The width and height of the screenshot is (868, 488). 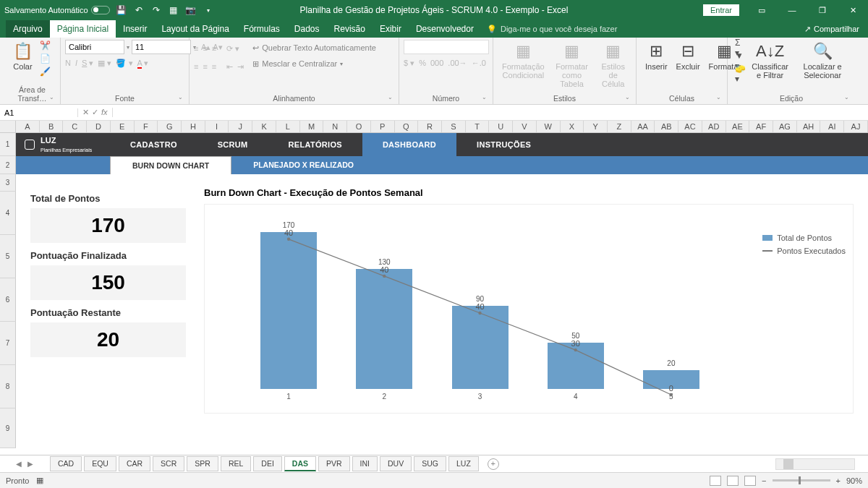 What do you see at coordinates (430, 464) in the screenshot?
I see `sheet-tab: SUG` at bounding box center [430, 464].